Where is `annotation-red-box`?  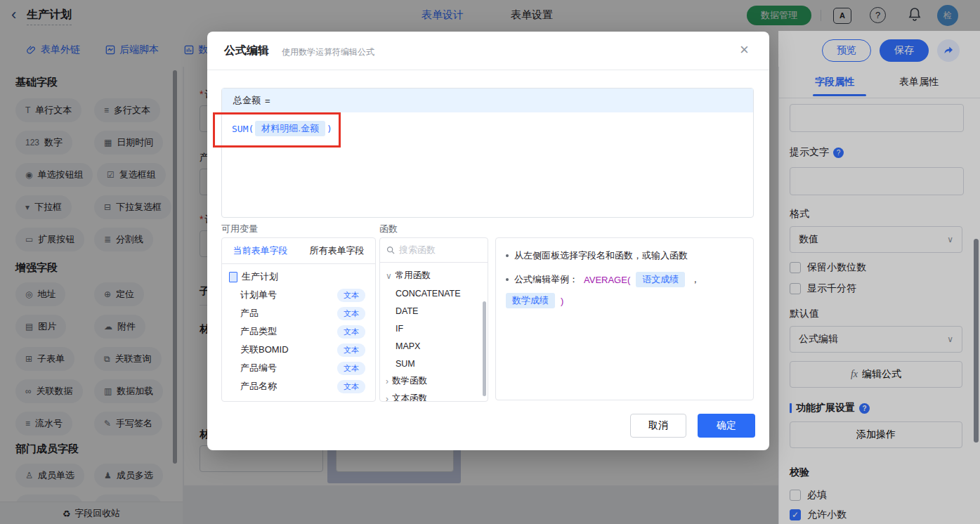
annotation-red-box is located at coordinates (277, 130).